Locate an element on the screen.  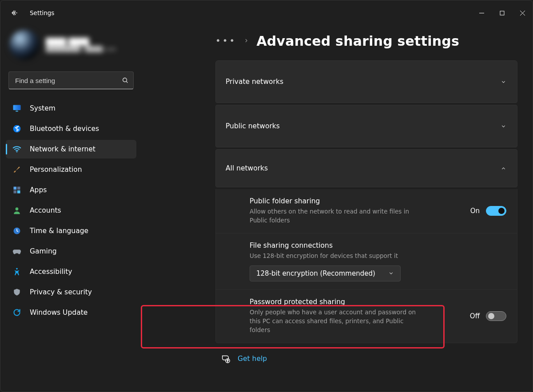
sidebar-item-label: Privacy & security is located at coordinates (61, 292).